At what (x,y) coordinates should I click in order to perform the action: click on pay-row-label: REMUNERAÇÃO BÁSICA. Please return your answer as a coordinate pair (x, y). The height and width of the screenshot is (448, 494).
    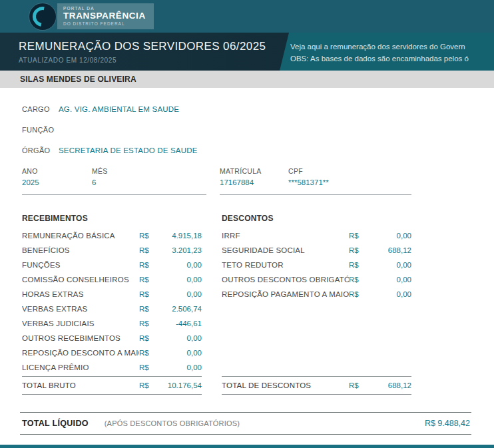
    Looking at the image, I should click on (81, 236).